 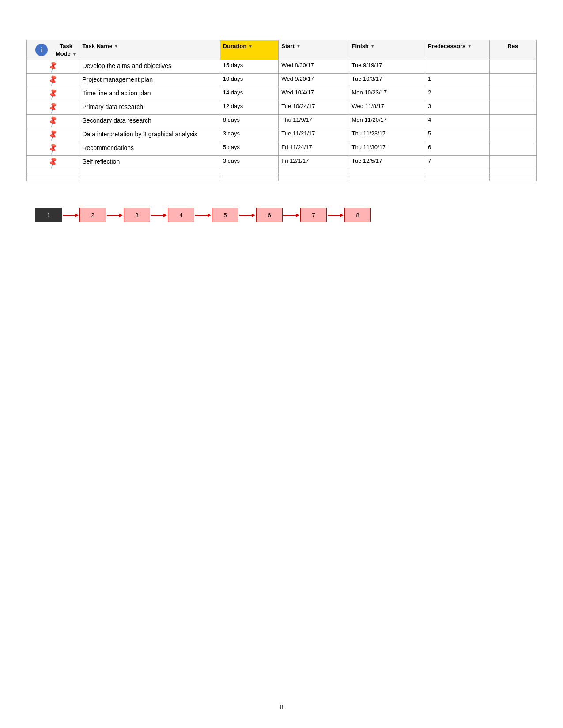 What do you see at coordinates (150, 122) in the screenshot?
I see `task-name-cell: Secondary data research` at bounding box center [150, 122].